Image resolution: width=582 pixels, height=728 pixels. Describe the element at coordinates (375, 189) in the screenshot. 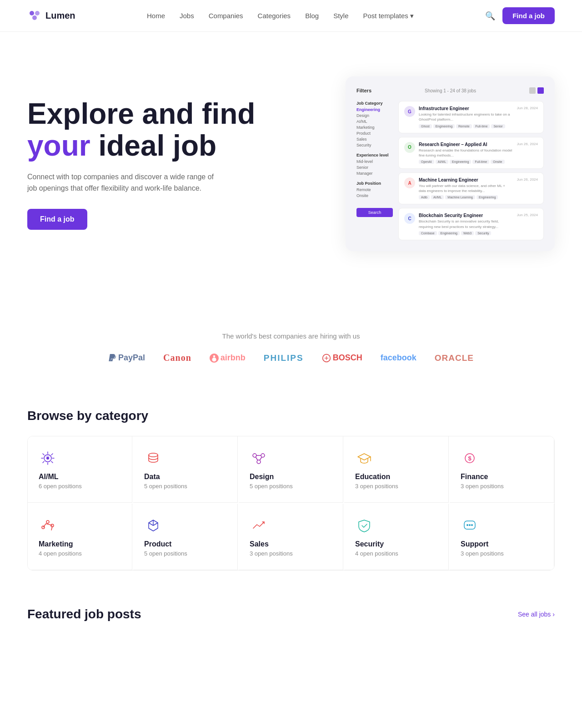

I see `sidebar-position-section: Job Position Remote Onsite` at that location.